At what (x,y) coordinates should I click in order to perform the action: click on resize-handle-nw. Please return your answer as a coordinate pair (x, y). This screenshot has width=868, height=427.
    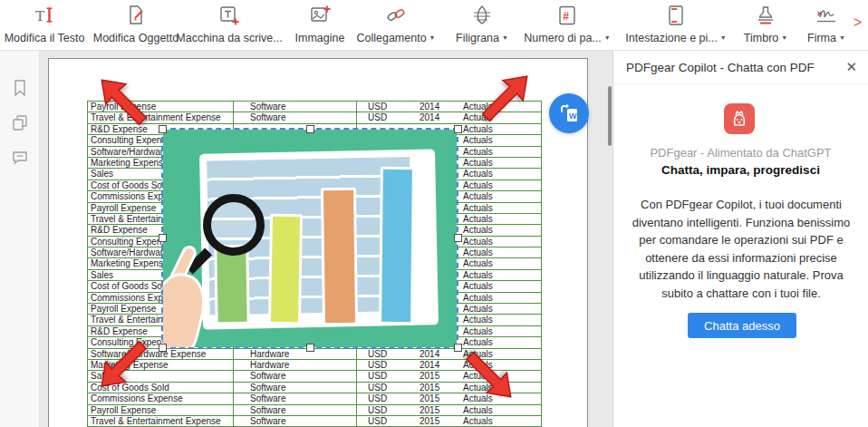
    Looking at the image, I should click on (163, 129).